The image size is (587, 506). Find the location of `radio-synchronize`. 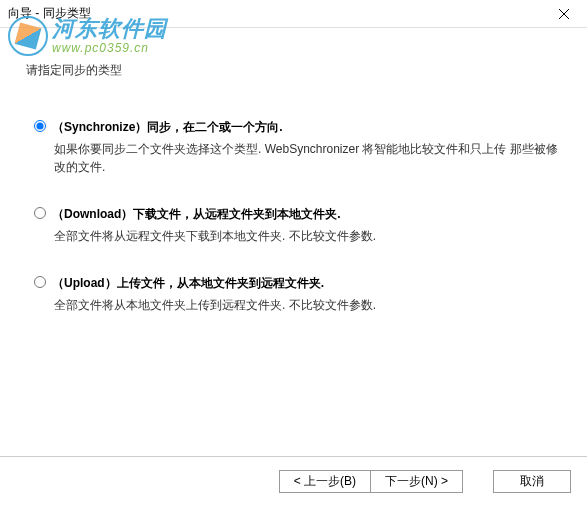

radio-synchronize is located at coordinates (40, 126).